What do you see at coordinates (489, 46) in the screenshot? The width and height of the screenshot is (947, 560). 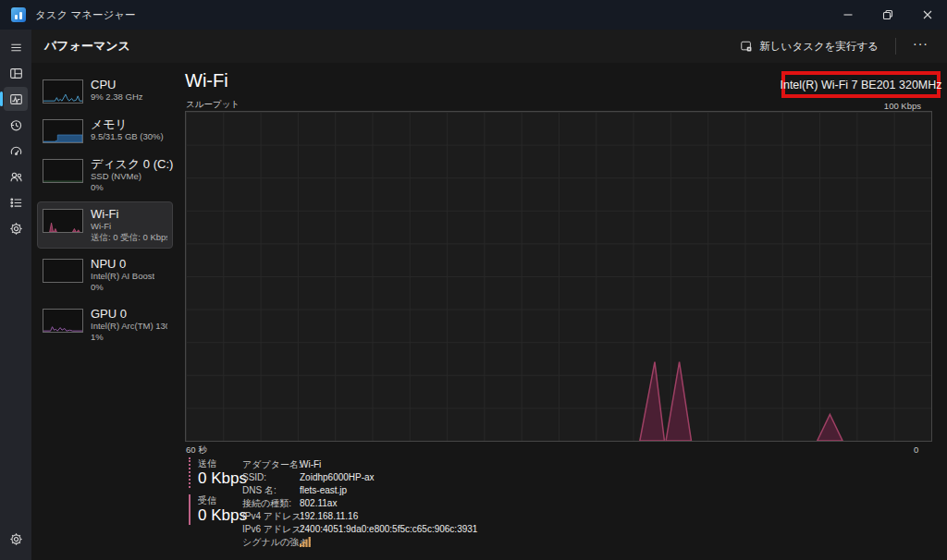 I see `content-header: パフォーマンス 新しいタスクを実行する ···` at bounding box center [489, 46].